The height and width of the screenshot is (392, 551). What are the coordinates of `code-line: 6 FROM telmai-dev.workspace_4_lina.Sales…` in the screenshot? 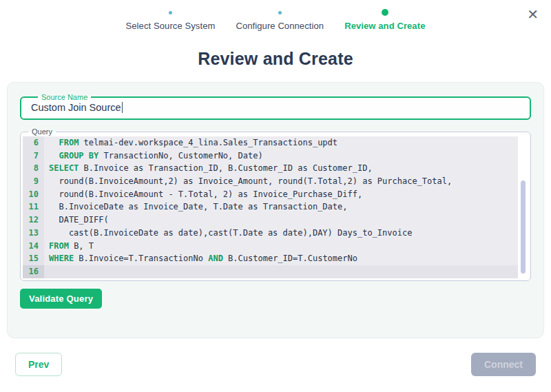 It's located at (270, 143).